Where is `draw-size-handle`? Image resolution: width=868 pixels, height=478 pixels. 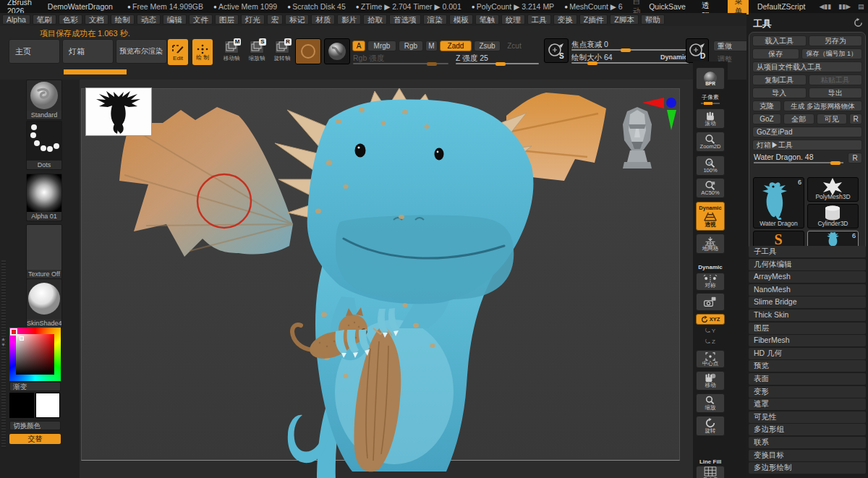 draw-size-handle is located at coordinates (592, 64).